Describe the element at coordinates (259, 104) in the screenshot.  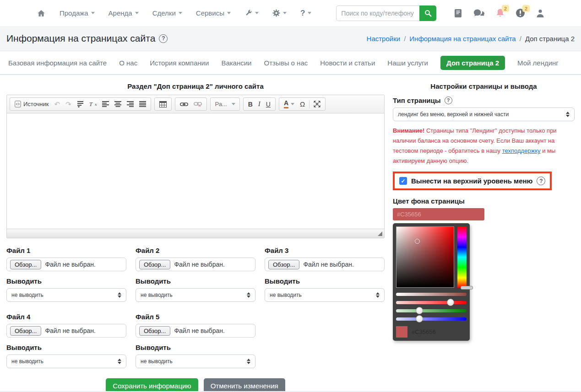
I see `italic-button: I` at that location.